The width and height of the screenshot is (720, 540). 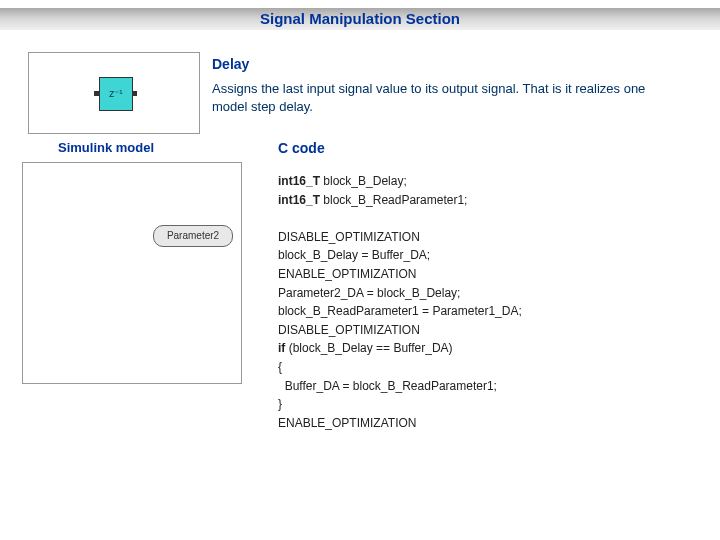 I want to click on code-text: (block_B_Delay == Buffer_DA), so click(x=368, y=348).